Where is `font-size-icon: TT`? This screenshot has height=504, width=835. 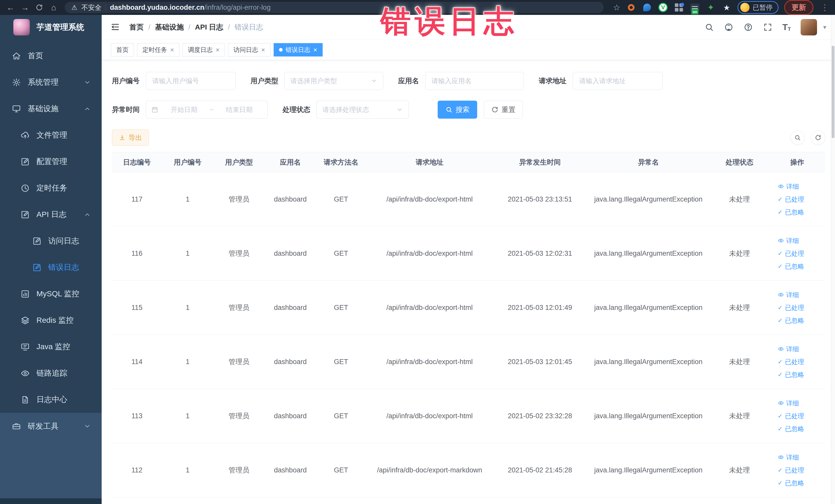
font-size-icon: TT is located at coordinates (787, 27).